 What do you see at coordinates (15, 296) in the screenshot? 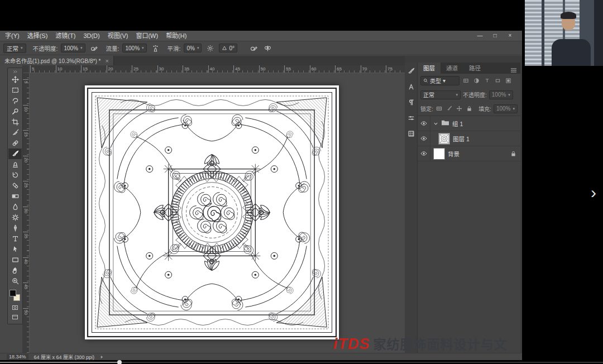
I see `color-swatches` at bounding box center [15, 296].